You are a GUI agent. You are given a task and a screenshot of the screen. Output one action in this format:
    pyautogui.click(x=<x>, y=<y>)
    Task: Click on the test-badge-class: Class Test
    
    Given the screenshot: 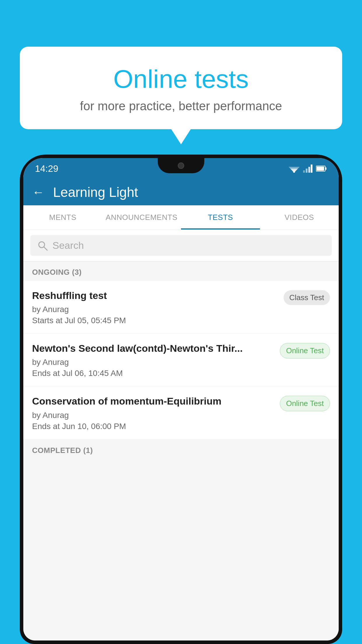 What is the action you would take?
    pyautogui.click(x=307, y=298)
    